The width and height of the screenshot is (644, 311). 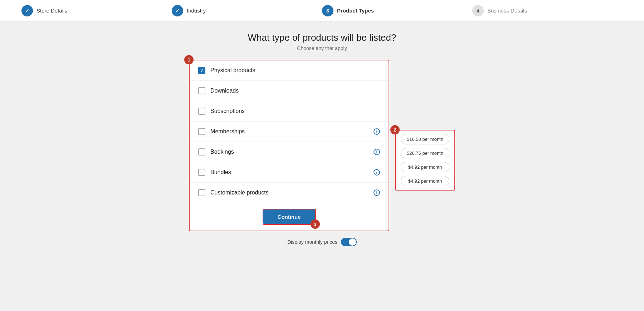 What do you see at coordinates (202, 70) in the screenshot?
I see `checkbox-physical` at bounding box center [202, 70].